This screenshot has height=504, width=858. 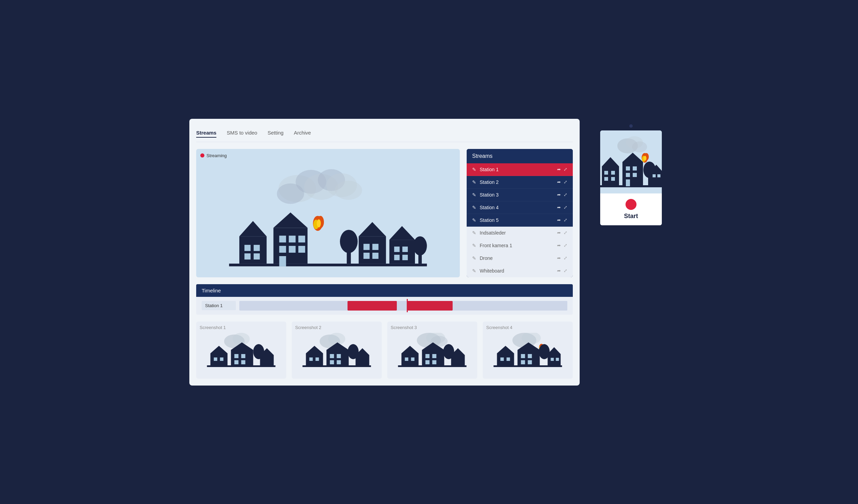 I want to click on edit-icon-1: ✎, so click(x=474, y=169).